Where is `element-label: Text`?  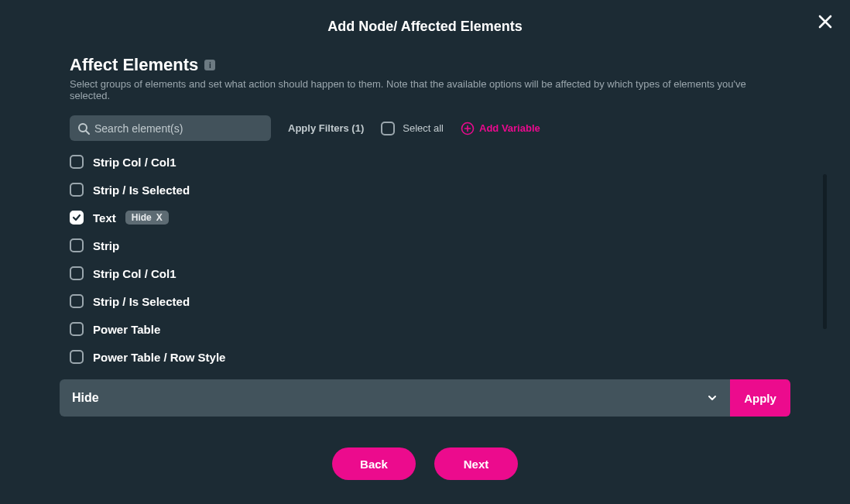 element-label: Text is located at coordinates (105, 218).